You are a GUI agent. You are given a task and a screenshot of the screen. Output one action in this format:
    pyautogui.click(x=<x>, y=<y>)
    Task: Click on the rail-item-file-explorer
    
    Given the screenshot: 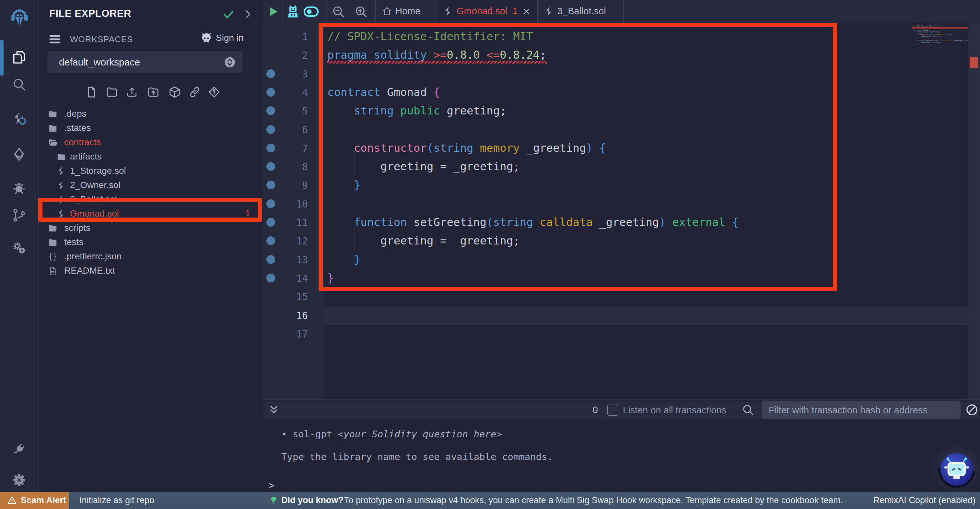 What is the action you would take?
    pyautogui.click(x=19, y=57)
    